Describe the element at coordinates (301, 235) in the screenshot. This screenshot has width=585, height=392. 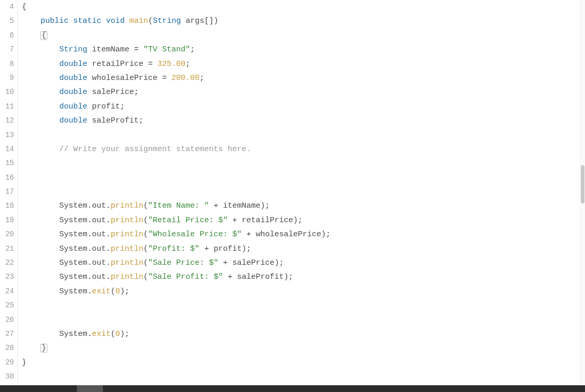
I see `code-line: System.out.println("Wholesale Price: $" …` at that location.